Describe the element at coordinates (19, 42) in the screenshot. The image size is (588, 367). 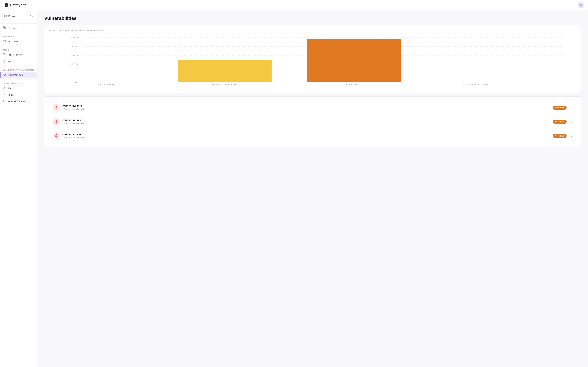
I see `sidebar-item-resources: Resources` at that location.